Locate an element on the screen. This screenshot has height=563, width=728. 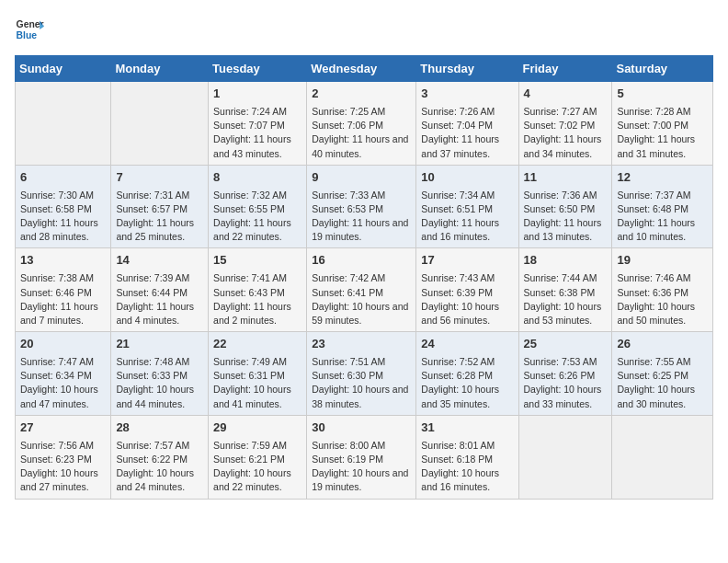
calendar-cell: 23Sunrise: 7:51 AMSunset: 6:30 PMDayligh… is located at coordinates (362, 373).